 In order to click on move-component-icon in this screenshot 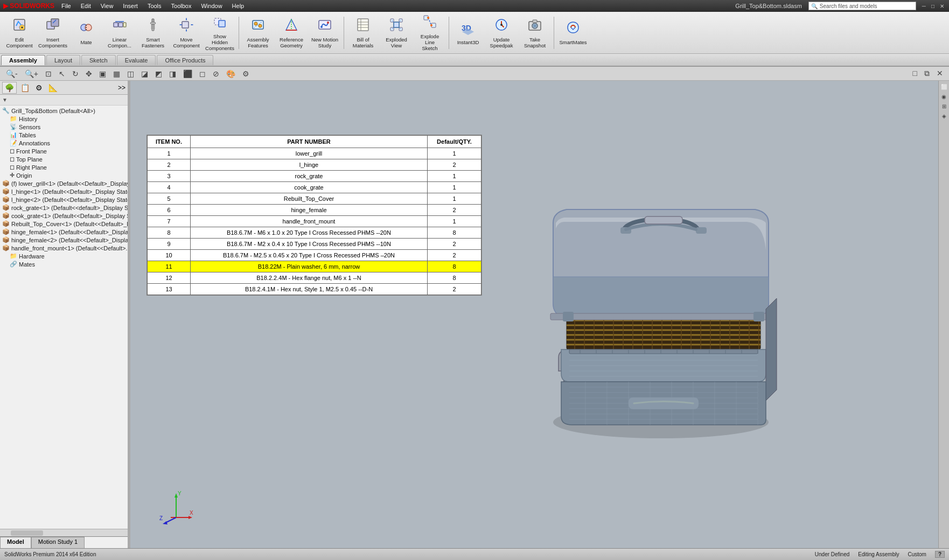, I will do `click(186, 26)`.